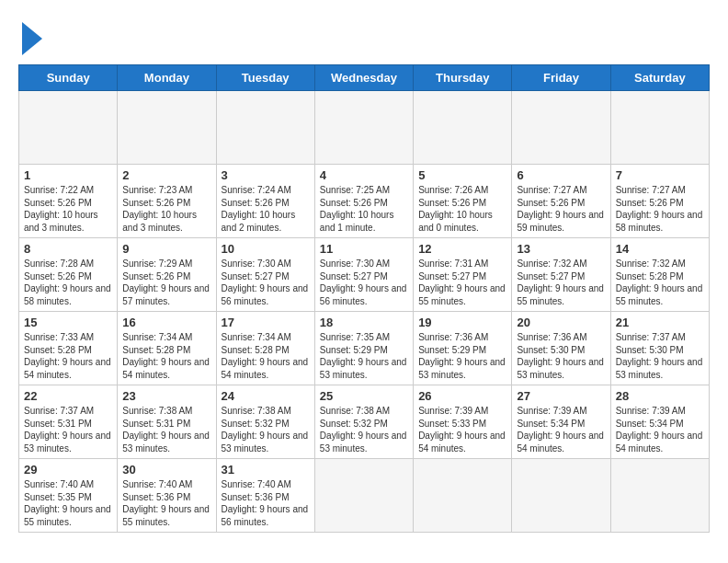 The width and height of the screenshot is (728, 563). Describe the element at coordinates (463, 78) in the screenshot. I see `day-header-thursday: Thursday` at that location.